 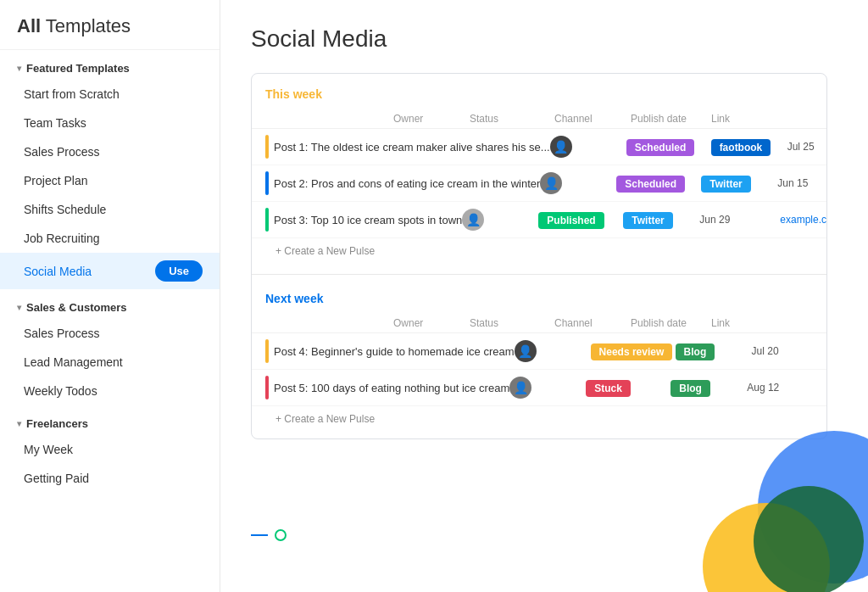 I want to click on row-title: Post 1: The oldest ice cream maker alive…, so click(x=412, y=148).